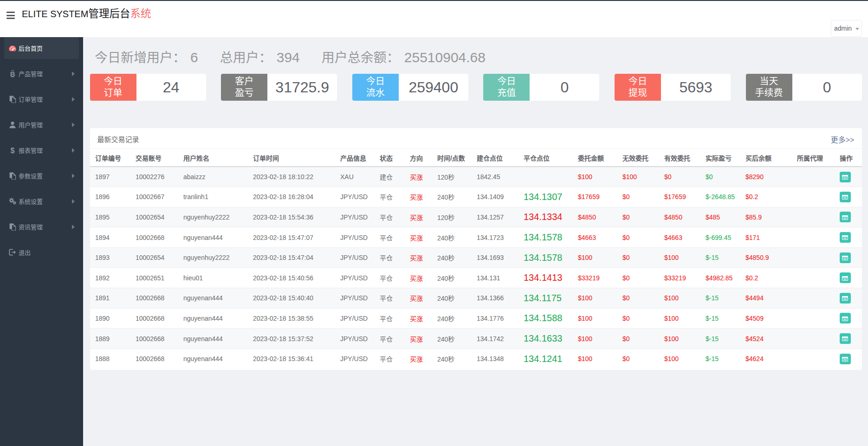 This screenshot has height=446, width=868. I want to click on svg-text: B, so click(13, 74).